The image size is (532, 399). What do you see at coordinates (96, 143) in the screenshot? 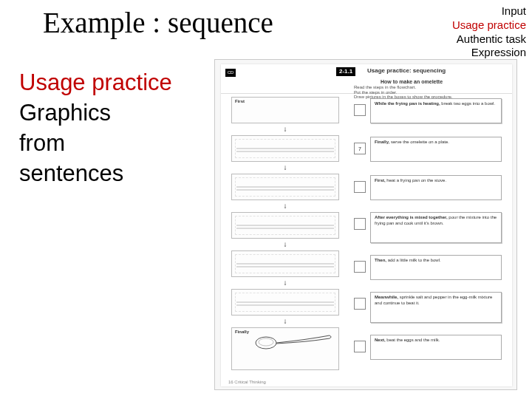
I see `side-line: from` at bounding box center [96, 143].